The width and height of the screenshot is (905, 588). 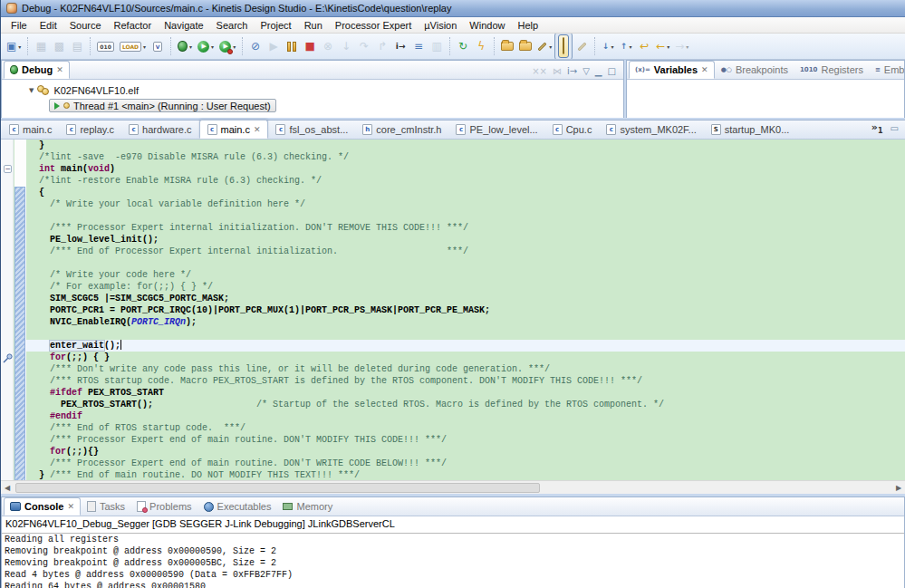 I want to click on back-button: ←▾, so click(x=663, y=46).